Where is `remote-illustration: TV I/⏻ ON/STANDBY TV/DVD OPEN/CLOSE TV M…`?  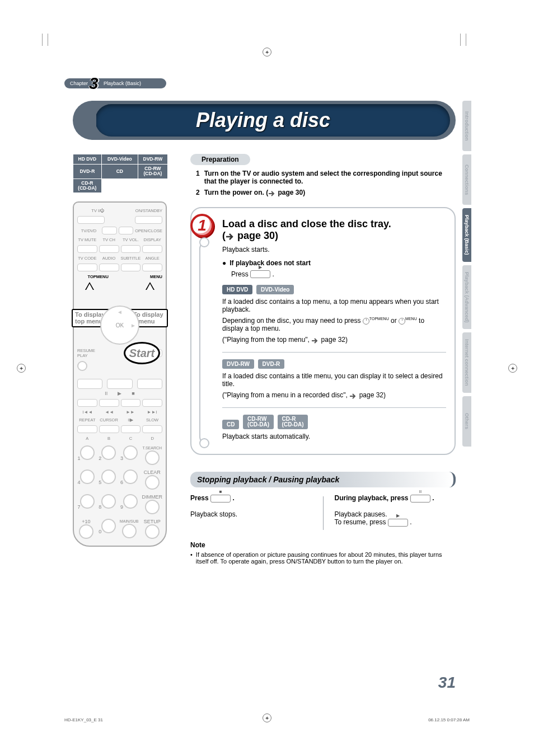 remote-illustration: TV I/⏻ ON/STANDBY TV/DVD OPEN/CLOSE TV M… is located at coordinates (120, 374).